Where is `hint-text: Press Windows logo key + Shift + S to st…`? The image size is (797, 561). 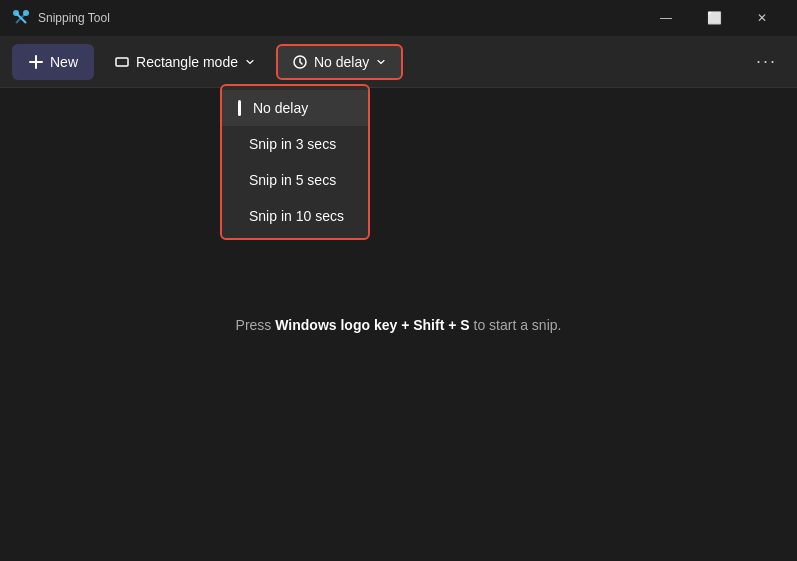 hint-text: Press Windows logo key + Shift + S to st… is located at coordinates (399, 325).